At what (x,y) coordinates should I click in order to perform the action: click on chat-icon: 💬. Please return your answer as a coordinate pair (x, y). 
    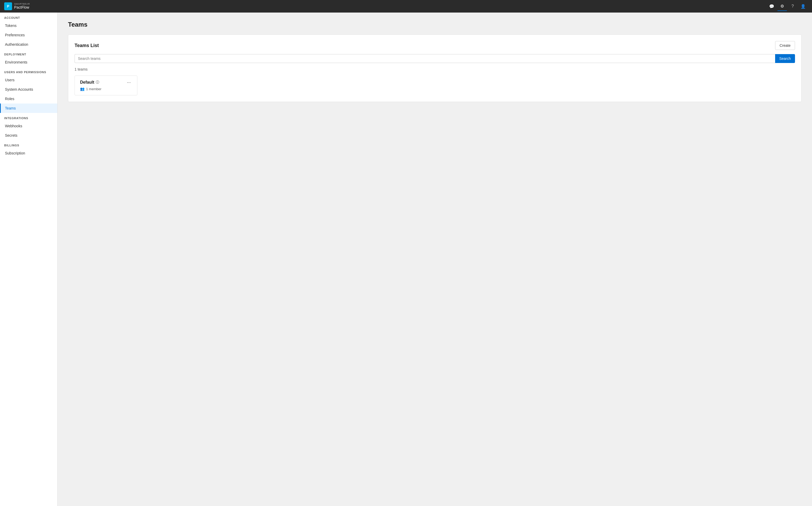
    Looking at the image, I should click on (771, 7).